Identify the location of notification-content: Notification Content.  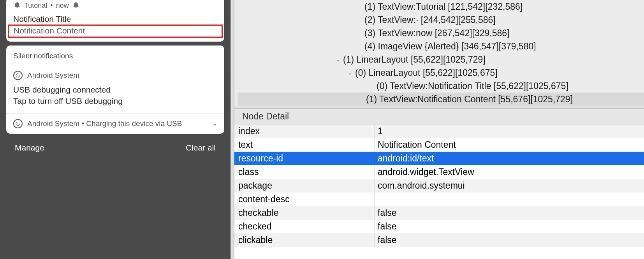
(115, 31).